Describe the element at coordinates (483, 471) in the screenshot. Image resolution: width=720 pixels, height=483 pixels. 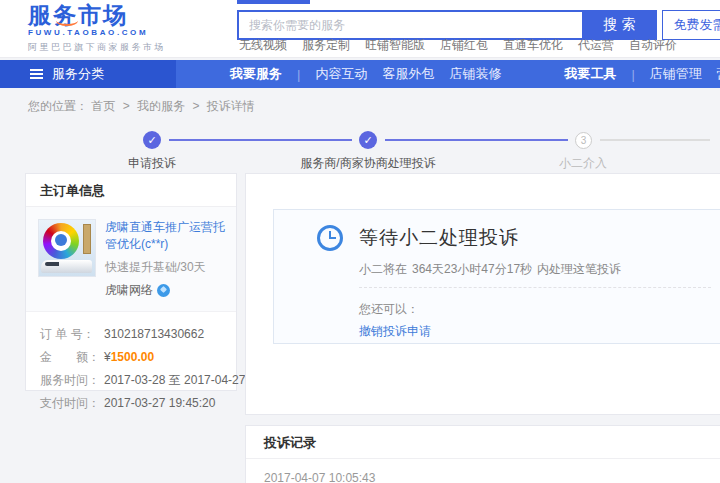
I see `record-timestamp: 2017-04-07 10:05:43` at that location.